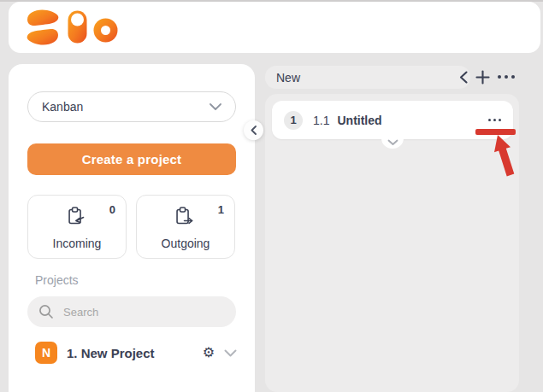  I want to click on search-input, so click(144, 313).